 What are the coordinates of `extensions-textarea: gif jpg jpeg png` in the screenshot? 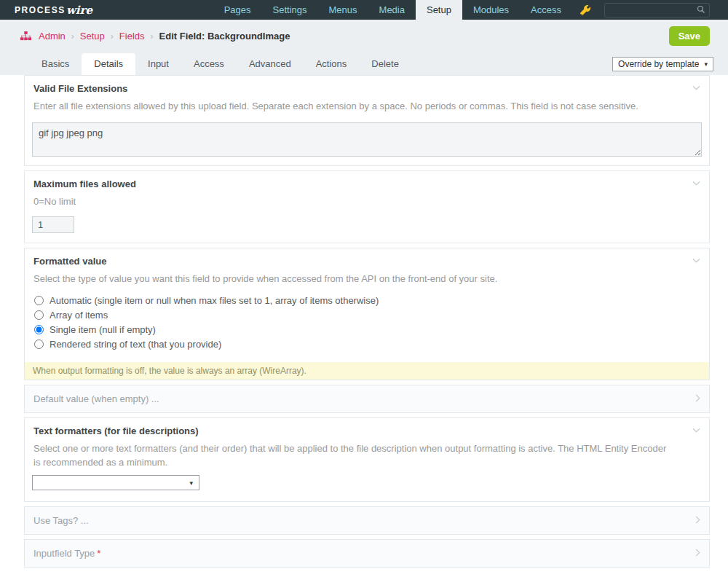 It's located at (367, 140).